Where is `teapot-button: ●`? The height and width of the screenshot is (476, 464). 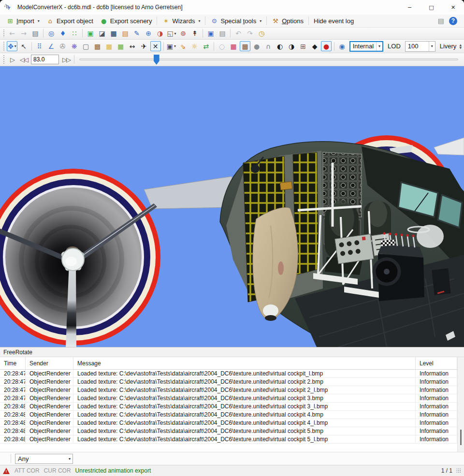
teapot-button: ● is located at coordinates (326, 46).